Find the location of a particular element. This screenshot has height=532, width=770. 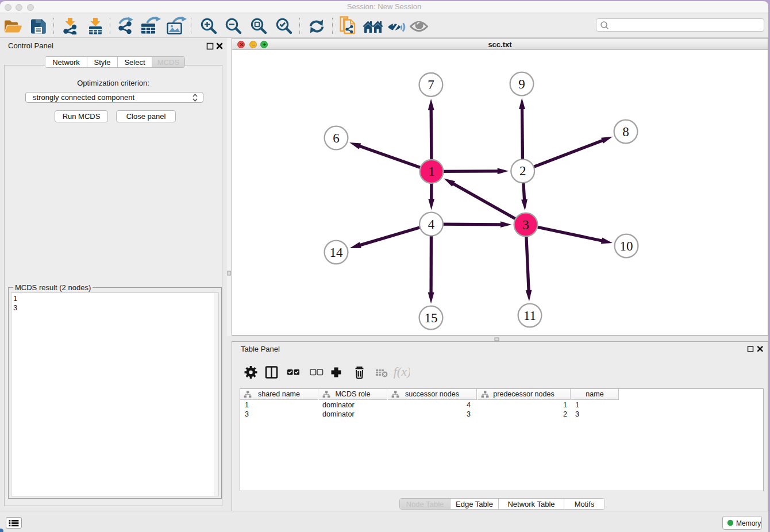

svg-text: 14 is located at coordinates (337, 253).